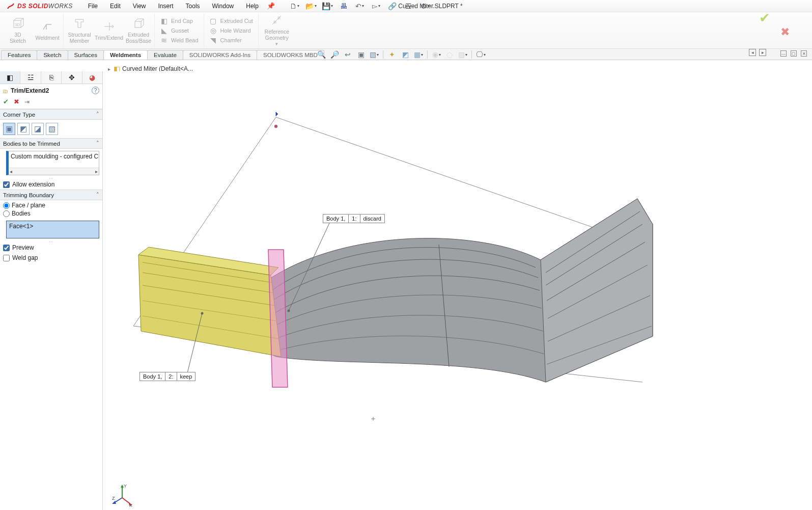 This screenshot has width=812, height=510. What do you see at coordinates (376, 6) in the screenshot?
I see `select-button: ▻▾` at bounding box center [376, 6].